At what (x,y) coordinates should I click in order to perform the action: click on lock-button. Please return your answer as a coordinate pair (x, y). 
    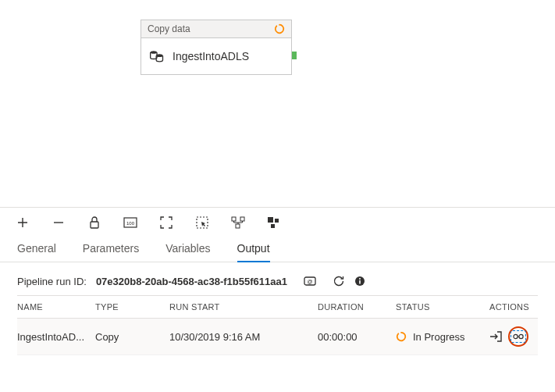
    Looking at the image, I should click on (94, 223).